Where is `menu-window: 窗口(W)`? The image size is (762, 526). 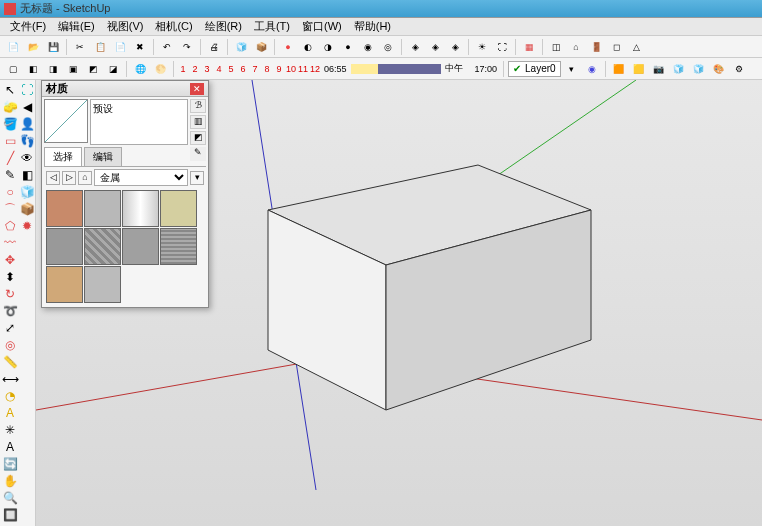 menu-window: 窗口(W) is located at coordinates (322, 26).